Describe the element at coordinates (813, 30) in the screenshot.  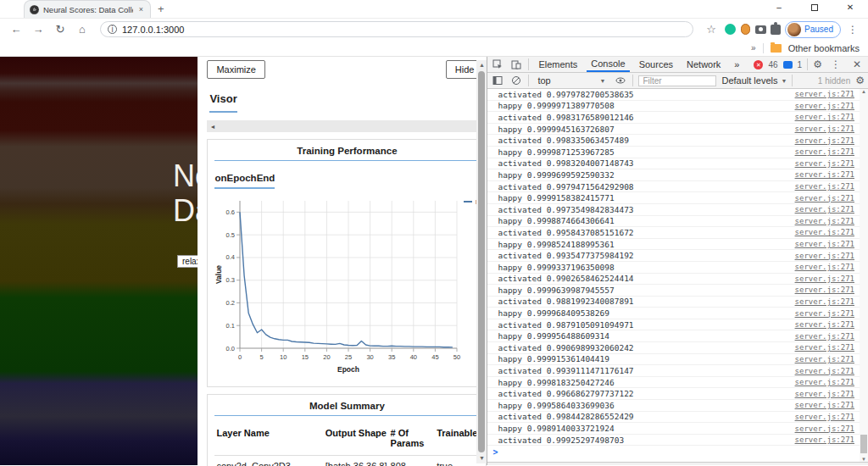
I see `profile-button: Paused` at that location.